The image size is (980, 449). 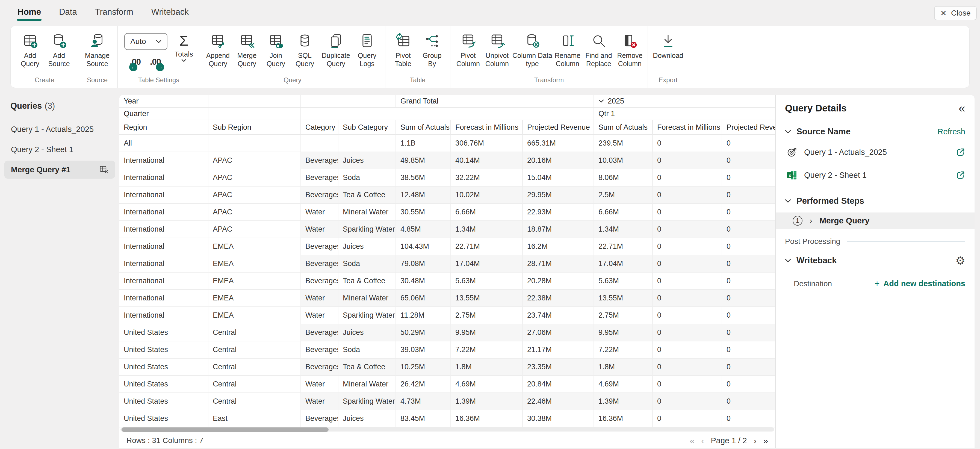 I want to click on table-row: All1.1B306.76M665.31M239.5M00, so click(x=447, y=144).